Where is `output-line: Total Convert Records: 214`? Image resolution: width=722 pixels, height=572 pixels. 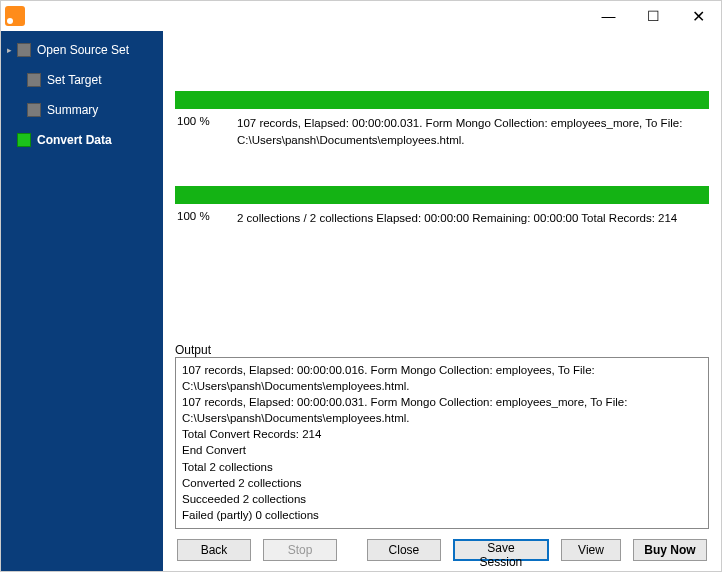
output-line: Total Convert Records: 214 is located at coordinates (442, 434).